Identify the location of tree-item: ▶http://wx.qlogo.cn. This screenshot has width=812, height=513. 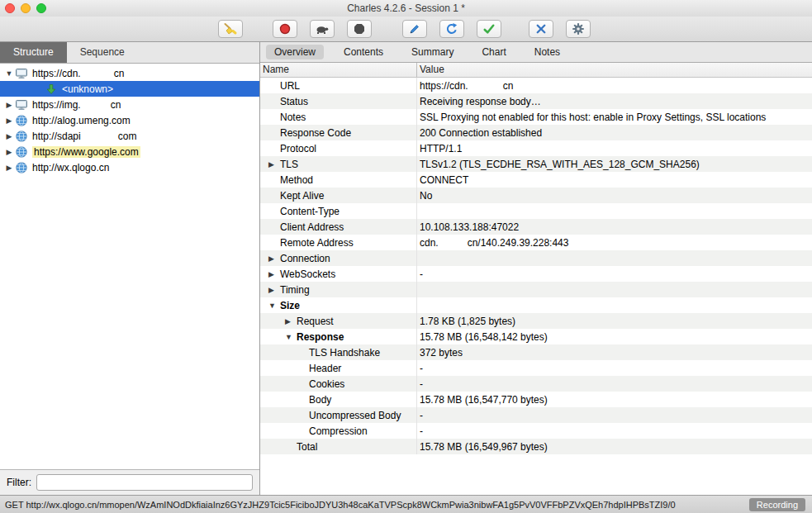
(130, 167).